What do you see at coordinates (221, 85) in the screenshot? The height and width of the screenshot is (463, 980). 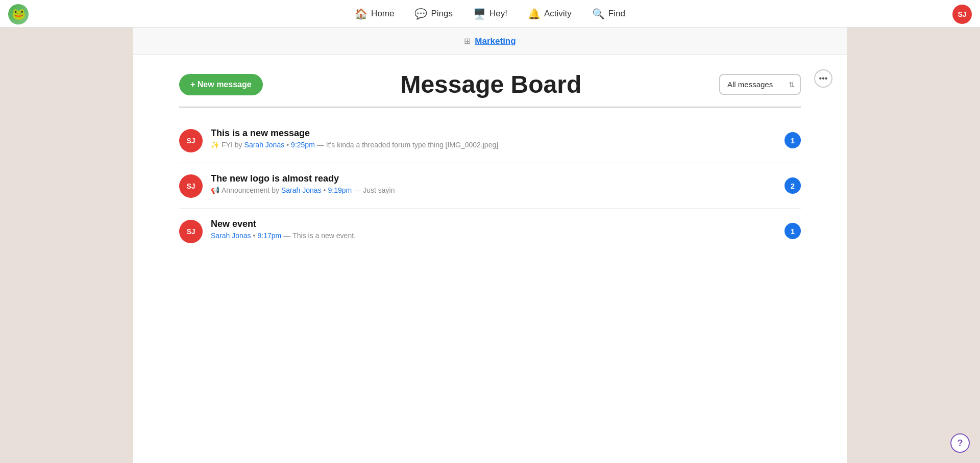 I see `new-message-label: + New message` at bounding box center [221, 85].